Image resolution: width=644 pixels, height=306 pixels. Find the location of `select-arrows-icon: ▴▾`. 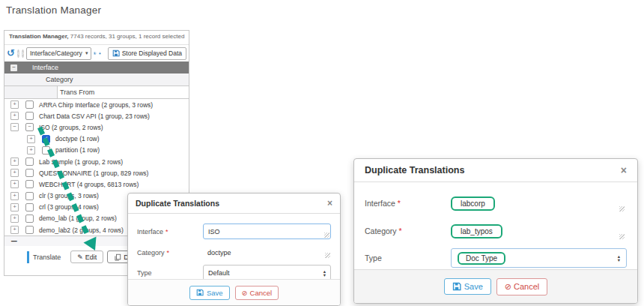

select-arrows-icon: ▴▾ is located at coordinates (325, 273).